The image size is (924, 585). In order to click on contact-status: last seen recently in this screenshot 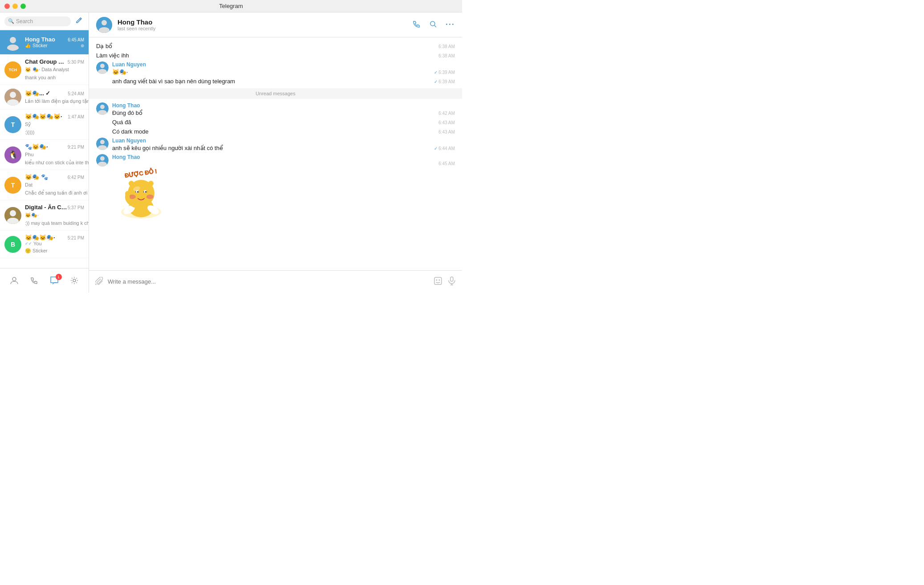, I will do `click(262, 28)`.